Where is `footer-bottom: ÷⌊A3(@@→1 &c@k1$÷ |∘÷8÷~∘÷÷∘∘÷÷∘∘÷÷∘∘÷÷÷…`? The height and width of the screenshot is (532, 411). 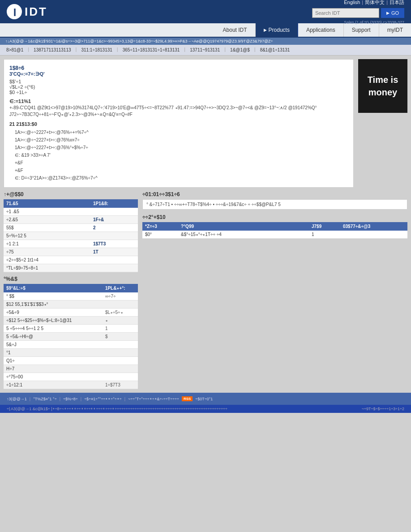
footer-bottom: ÷⌊A3(@@→1 &c@k1$÷ |∘÷8÷~∘÷÷∘∘÷÷∘∘÷÷∘∘÷÷÷… is located at coordinates (206, 409).